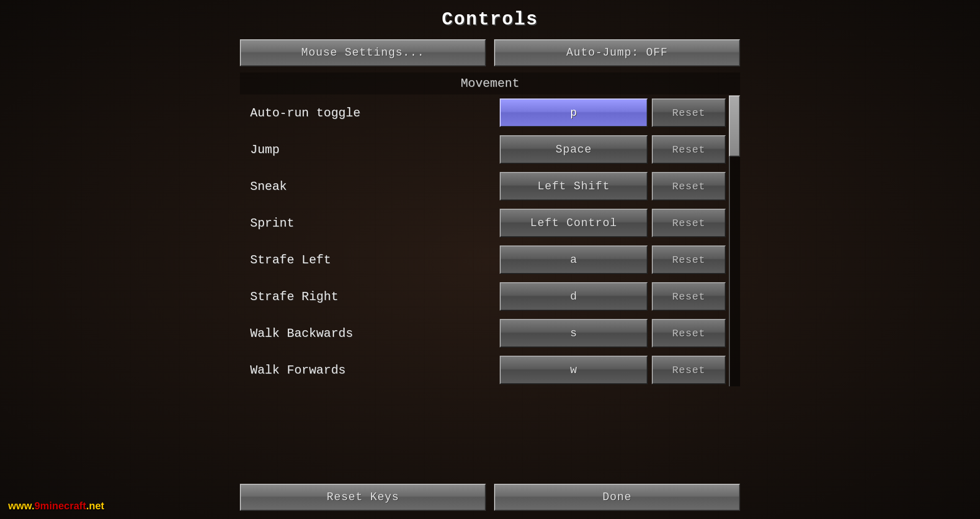  What do you see at coordinates (56, 506) in the screenshot?
I see `watermark: www.9minecraft.net` at bounding box center [56, 506].